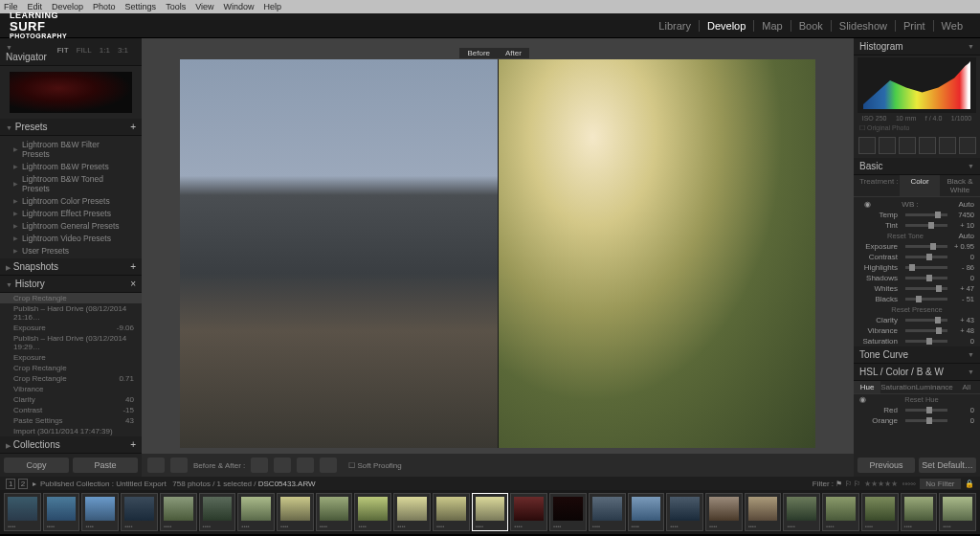 Image resolution: width=980 pixels, height=536 pixels. I want to click on navigator-preview, so click(71, 92).